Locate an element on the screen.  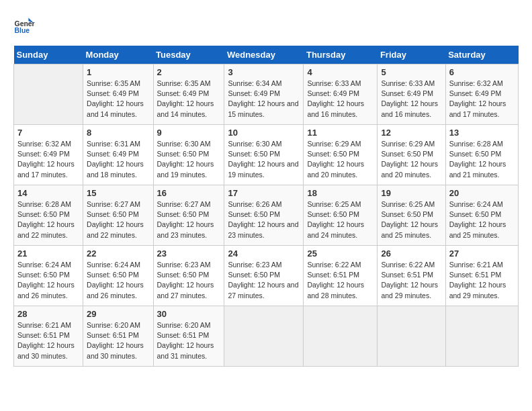
calendar-cell: 25 Sunrise: 6:22 AMSunset: 6:51 PMDaylig… is located at coordinates (341, 276).